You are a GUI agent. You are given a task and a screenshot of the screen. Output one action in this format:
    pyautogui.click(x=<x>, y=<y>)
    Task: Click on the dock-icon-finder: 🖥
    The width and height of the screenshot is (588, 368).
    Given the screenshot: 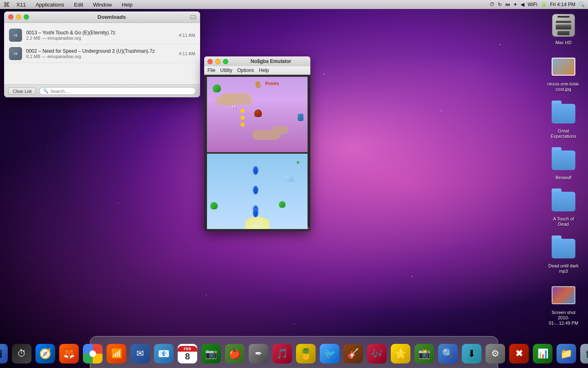 What is the action you would take?
    pyautogui.click(x=4, y=354)
    